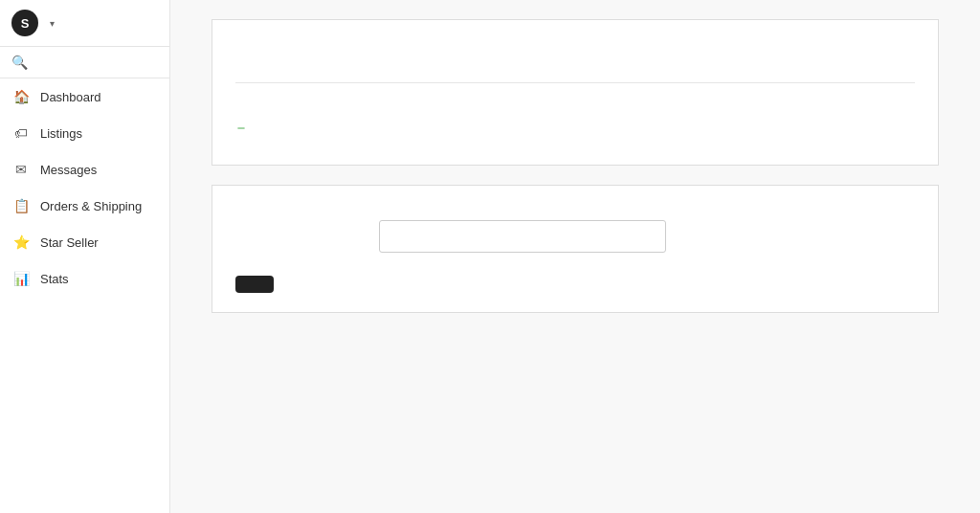  I want to click on section2-body, so click(241, 125).